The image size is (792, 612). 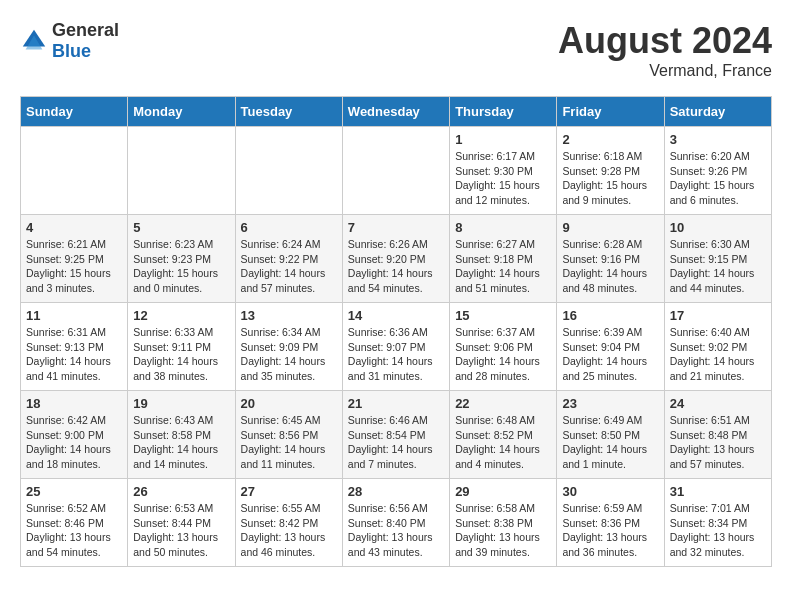 What do you see at coordinates (181, 354) in the screenshot?
I see `day-info: Sunrise: 6:33 AM Sunset: 9:11 PM Dayligh…` at bounding box center [181, 354].